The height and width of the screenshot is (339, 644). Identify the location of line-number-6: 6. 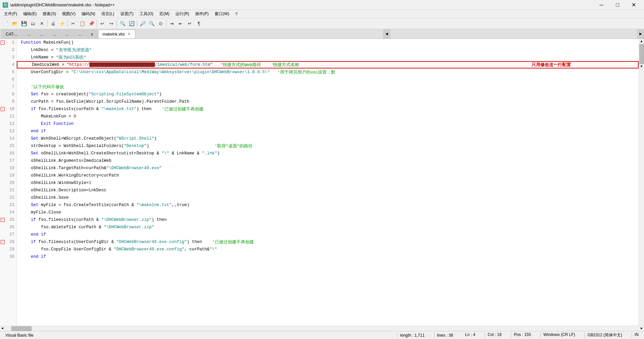
(8, 80).